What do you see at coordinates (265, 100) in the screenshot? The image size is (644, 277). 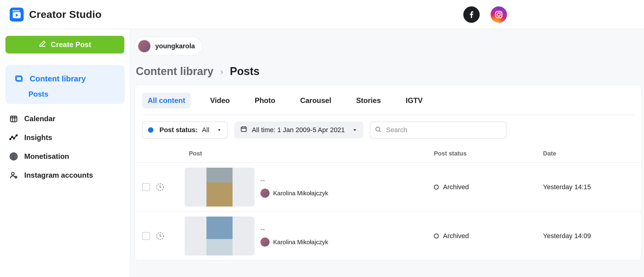 I see `tab-label: Photo` at bounding box center [265, 100].